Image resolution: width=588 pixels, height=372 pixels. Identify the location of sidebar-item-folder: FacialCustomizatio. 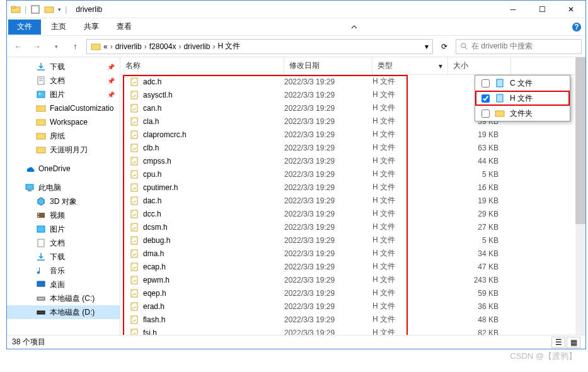
(63, 108).